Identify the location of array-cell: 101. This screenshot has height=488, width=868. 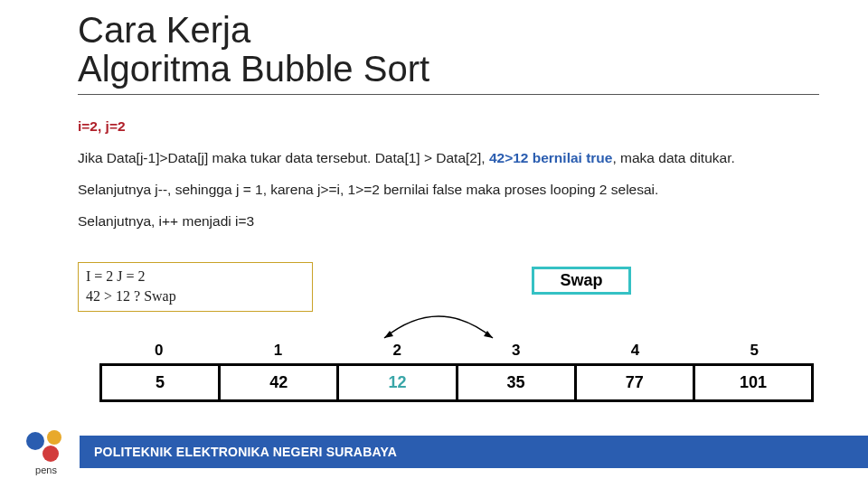
(753, 383).